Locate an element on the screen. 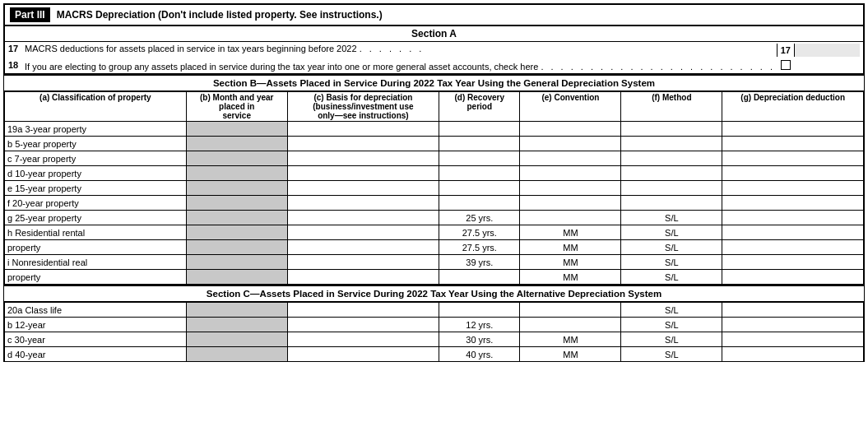 The height and width of the screenshot is (436, 868). cell-b-19g is located at coordinates (237, 218).